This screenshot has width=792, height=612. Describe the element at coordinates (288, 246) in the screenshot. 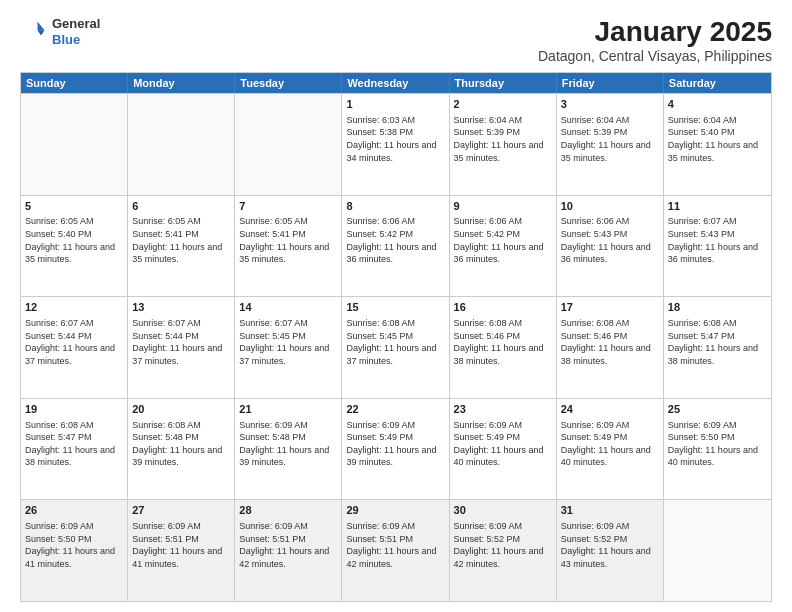

I see `calendar-cell: 7Sunrise: 6:05 AMSunset: 5:41 PMDaylight…` at that location.